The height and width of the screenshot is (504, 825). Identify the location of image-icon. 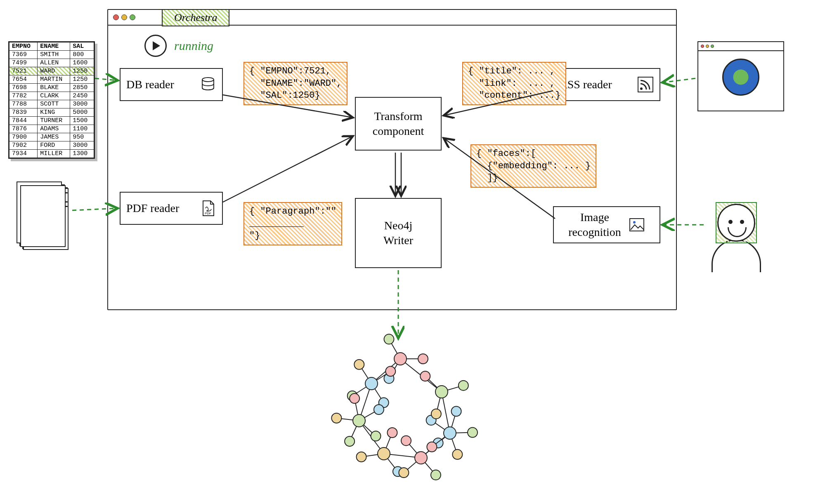
(637, 225).